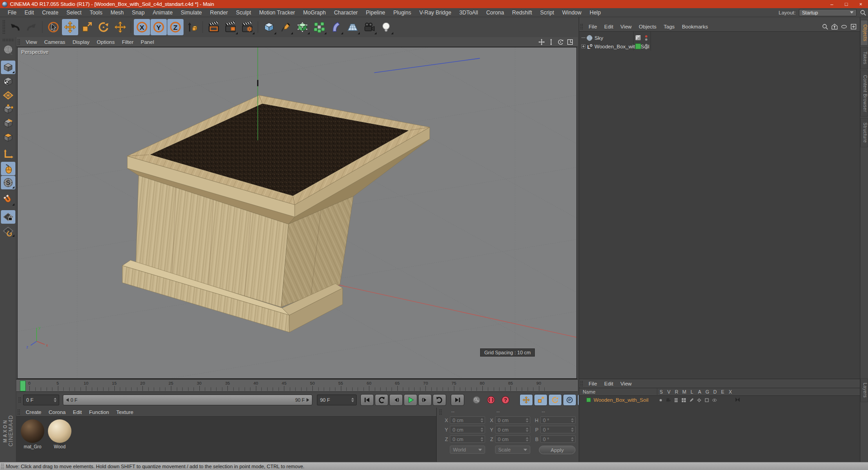 The height and width of the screenshot is (470, 868). I want to click on object-manager-menu-file: File, so click(593, 27).